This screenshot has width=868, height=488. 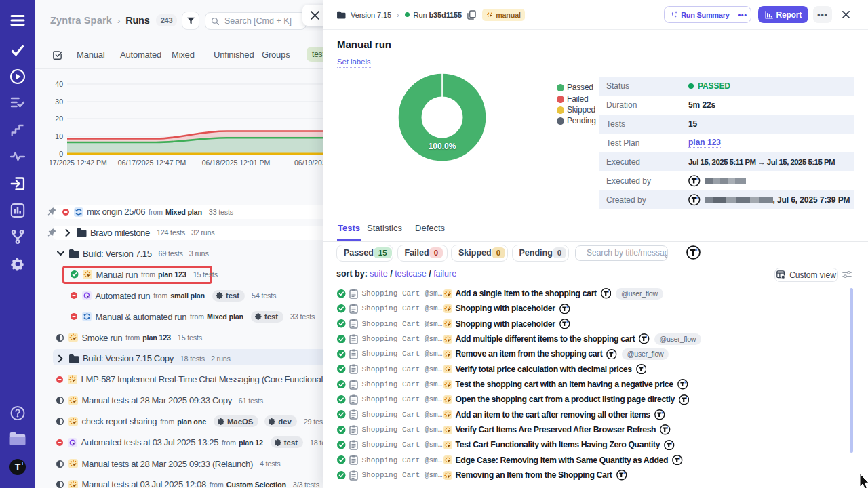 I want to click on svg-text: 06/19/2025, so click(x=309, y=163).